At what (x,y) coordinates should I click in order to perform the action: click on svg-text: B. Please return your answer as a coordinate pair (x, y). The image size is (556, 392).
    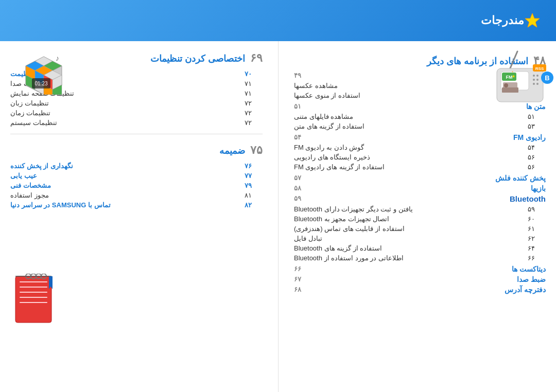
    Looking at the image, I should click on (547, 78).